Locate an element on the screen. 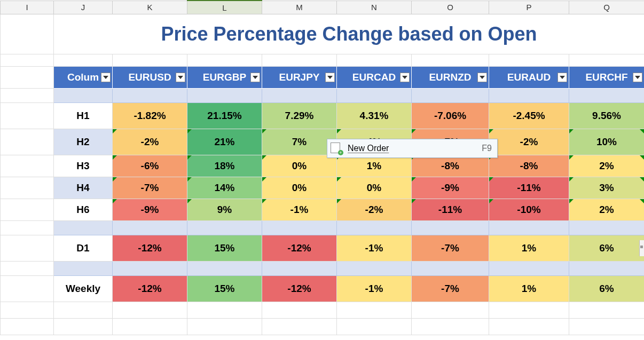  data-cell: -7.06% is located at coordinates (451, 116).